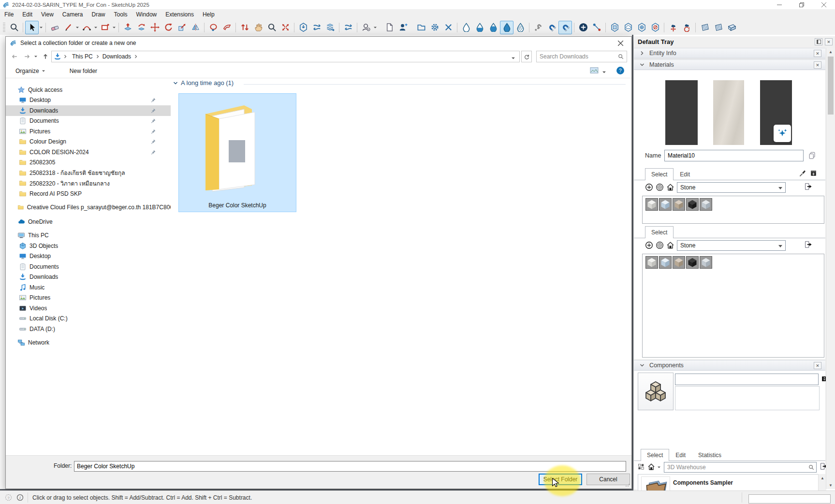 This screenshot has width=835, height=504. I want to click on snap-active-button, so click(565, 28).